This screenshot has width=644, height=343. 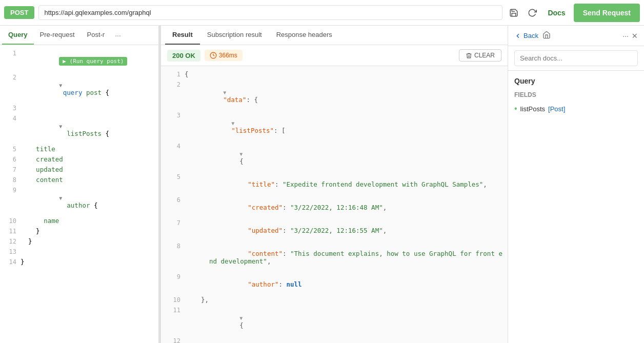 What do you see at coordinates (576, 95) in the screenshot?
I see `docs-fields-label: FIELDS` at bounding box center [576, 95].